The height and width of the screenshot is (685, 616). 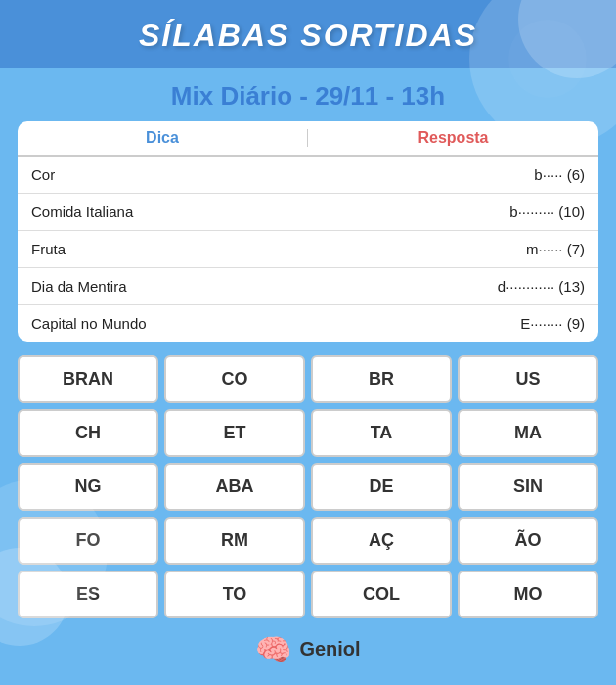 What do you see at coordinates (446, 286) in the screenshot?
I see `resposta-cell: d············ (13)` at bounding box center [446, 286].